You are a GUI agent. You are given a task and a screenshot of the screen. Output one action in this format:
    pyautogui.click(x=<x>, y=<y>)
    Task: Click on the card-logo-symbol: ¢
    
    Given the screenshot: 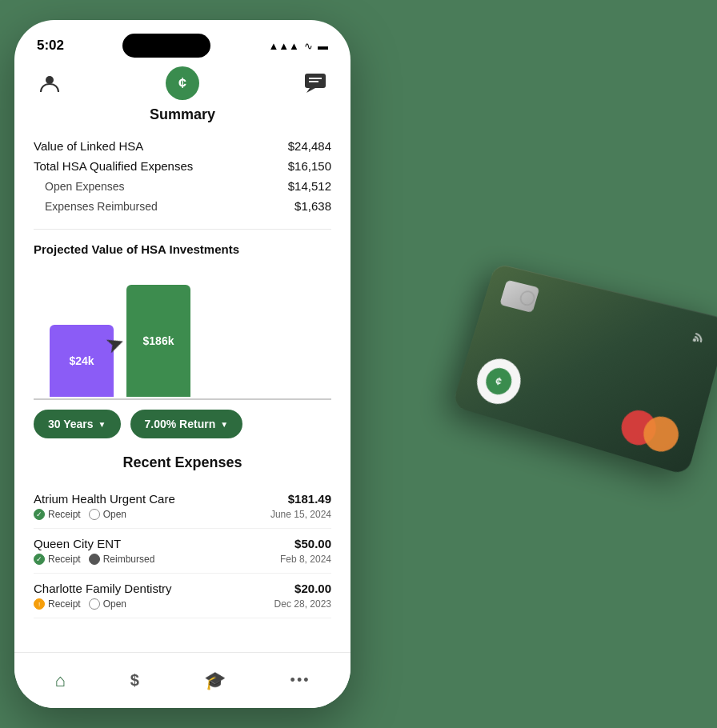 What is the action you would take?
    pyautogui.click(x=498, y=381)
    